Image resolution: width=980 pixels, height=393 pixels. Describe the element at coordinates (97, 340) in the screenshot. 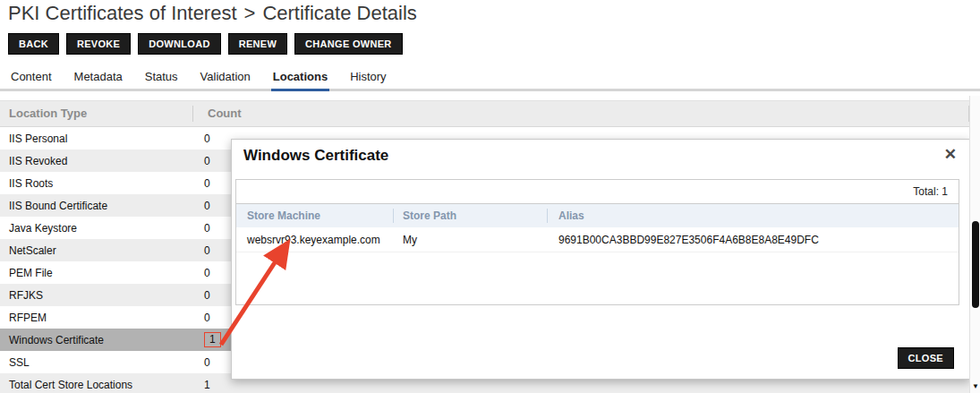

I see `location-type-cell: Windows Certificate` at that location.